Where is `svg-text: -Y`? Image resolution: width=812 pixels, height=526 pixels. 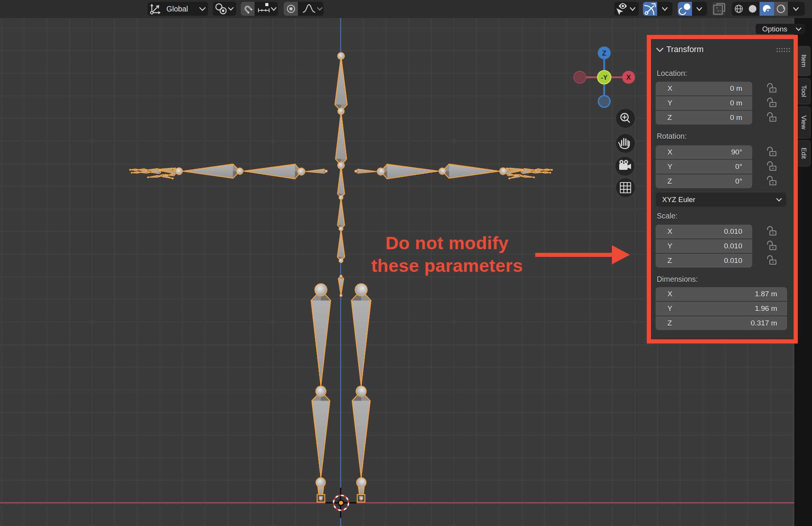
svg-text: -Y is located at coordinates (605, 77).